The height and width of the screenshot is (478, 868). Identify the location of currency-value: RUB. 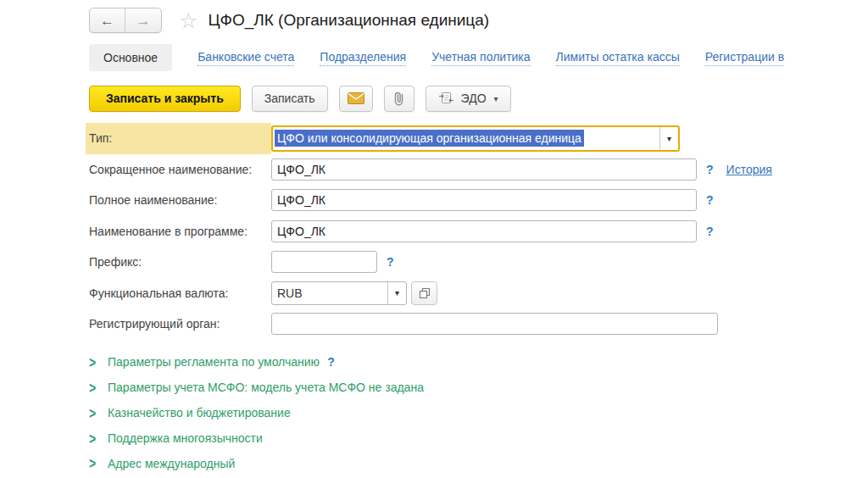
(330, 293).